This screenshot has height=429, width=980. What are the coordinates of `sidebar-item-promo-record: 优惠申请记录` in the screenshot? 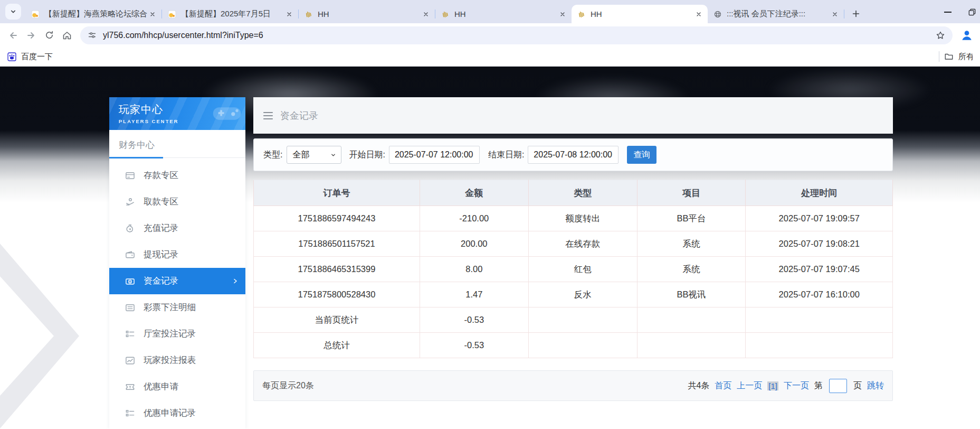 It's located at (177, 413).